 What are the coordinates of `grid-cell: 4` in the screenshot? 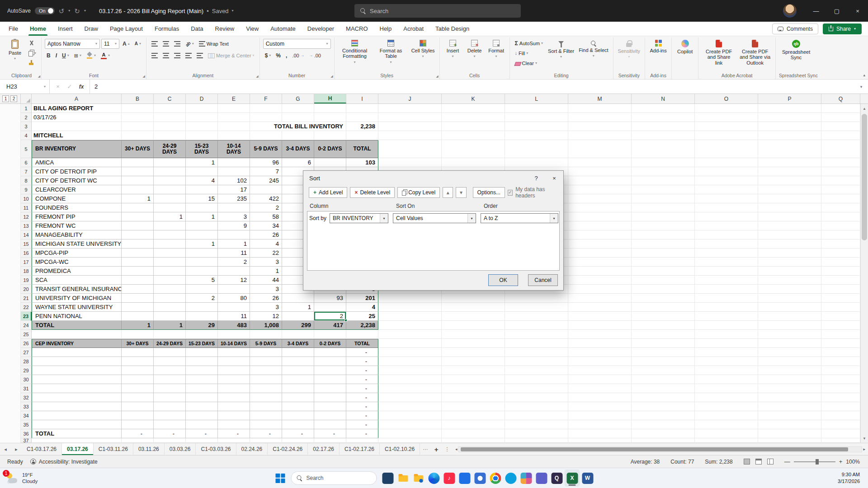 It's located at (266, 244).